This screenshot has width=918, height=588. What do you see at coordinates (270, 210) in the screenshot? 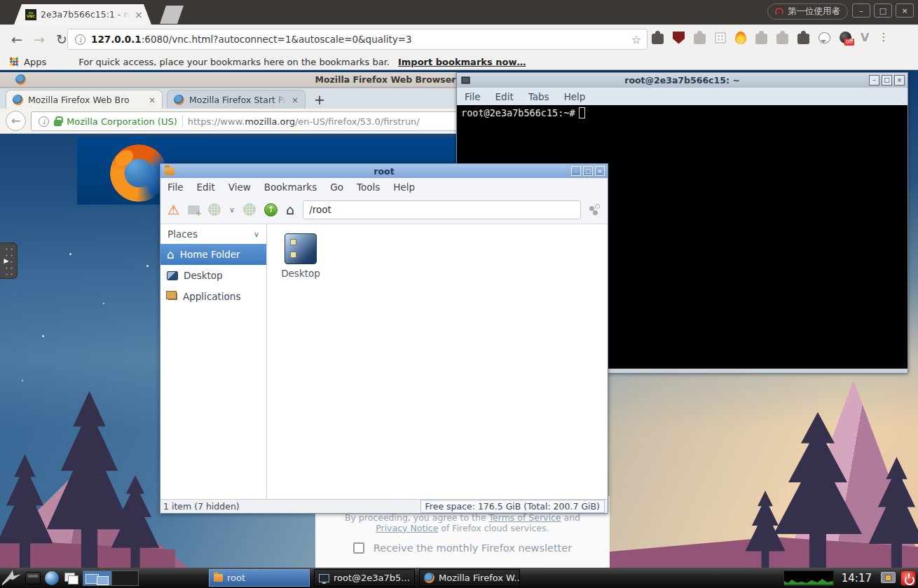
I see `up-directory-icon: ↑` at bounding box center [270, 210].